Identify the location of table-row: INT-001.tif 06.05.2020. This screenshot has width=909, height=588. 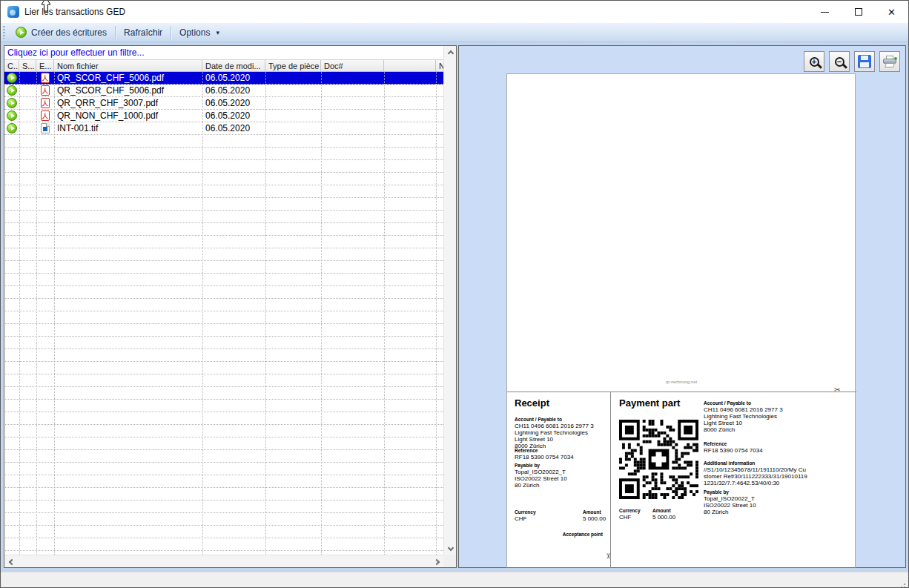
(224, 129).